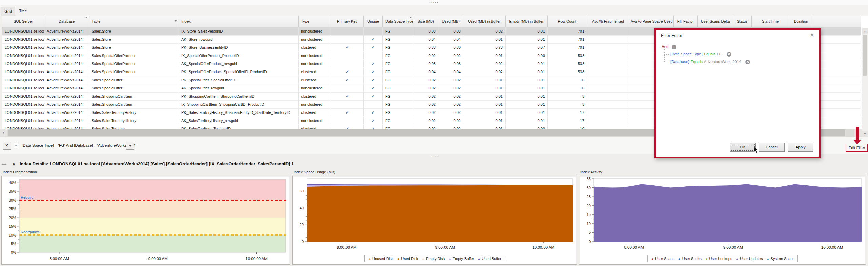 Image resolution: width=868 pixels, height=266 pixels. Describe the element at coordinates (239, 96) in the screenshot. I see `grid-cell: PK_ShoppingCartItem_ShoppingCartItemID` at that location.